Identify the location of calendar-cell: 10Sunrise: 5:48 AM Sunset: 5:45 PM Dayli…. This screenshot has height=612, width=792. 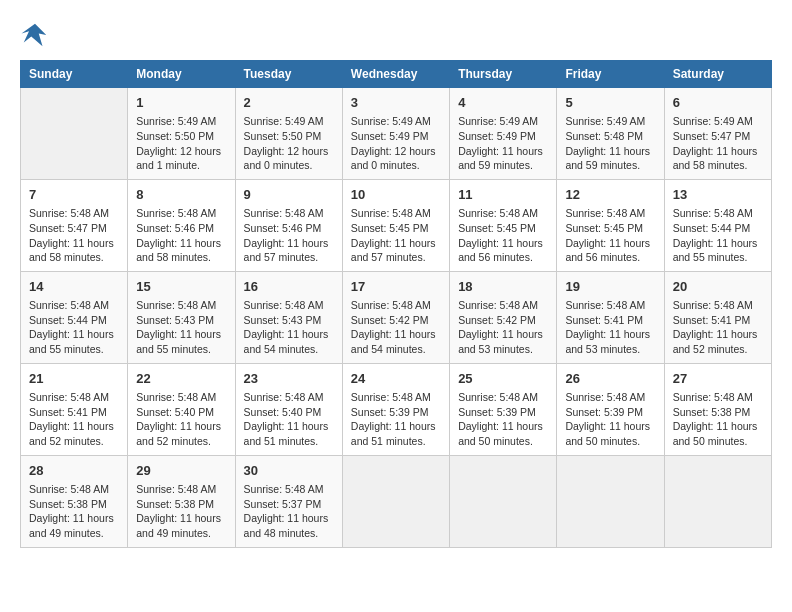
(396, 225).